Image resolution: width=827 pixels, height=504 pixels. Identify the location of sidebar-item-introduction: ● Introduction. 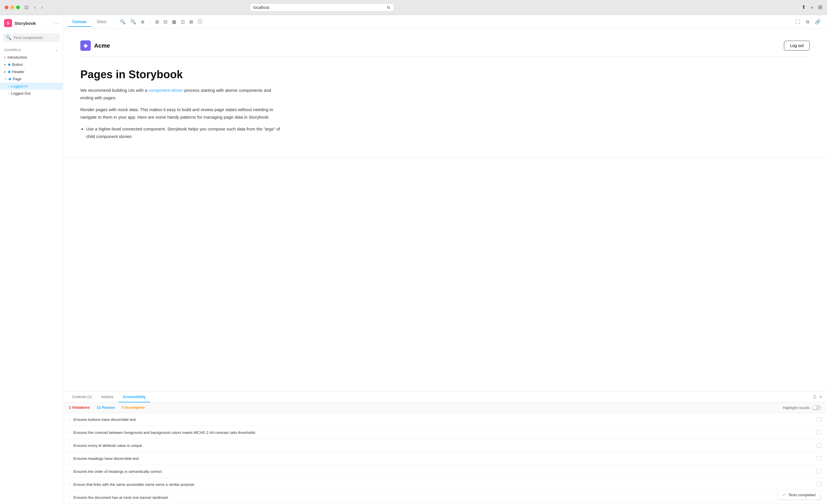
(32, 57).